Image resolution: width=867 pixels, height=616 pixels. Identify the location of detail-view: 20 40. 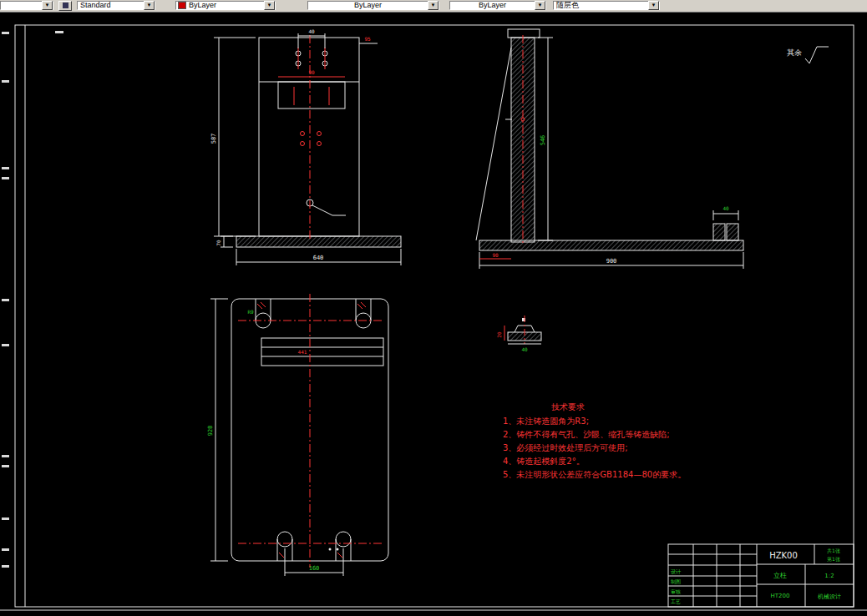
(519, 334).